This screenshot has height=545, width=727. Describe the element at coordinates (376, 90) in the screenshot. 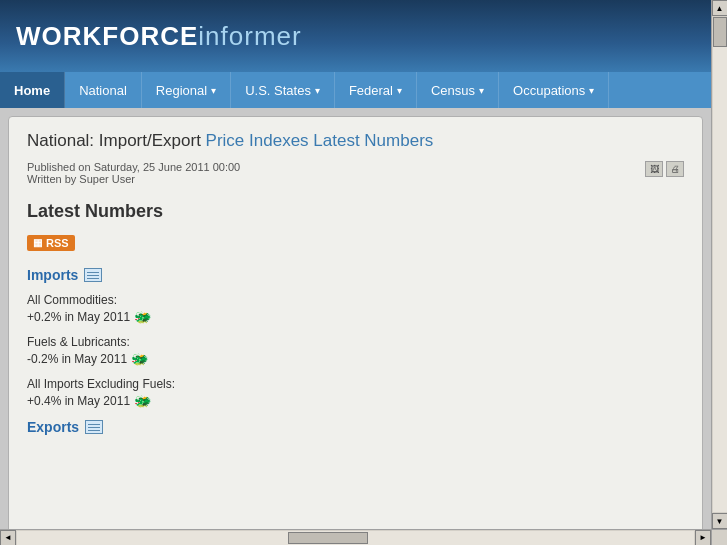

I see `nav-federal: Federal ▾` at that location.